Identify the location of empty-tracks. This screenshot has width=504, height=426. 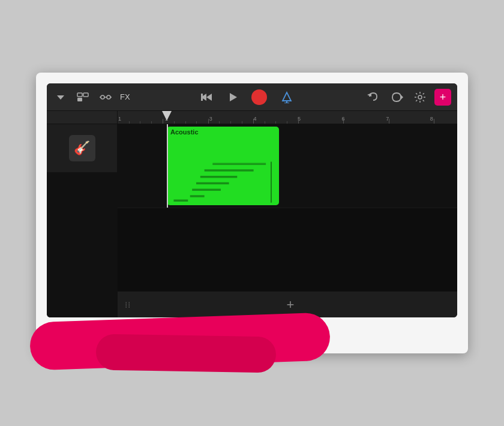
(287, 250).